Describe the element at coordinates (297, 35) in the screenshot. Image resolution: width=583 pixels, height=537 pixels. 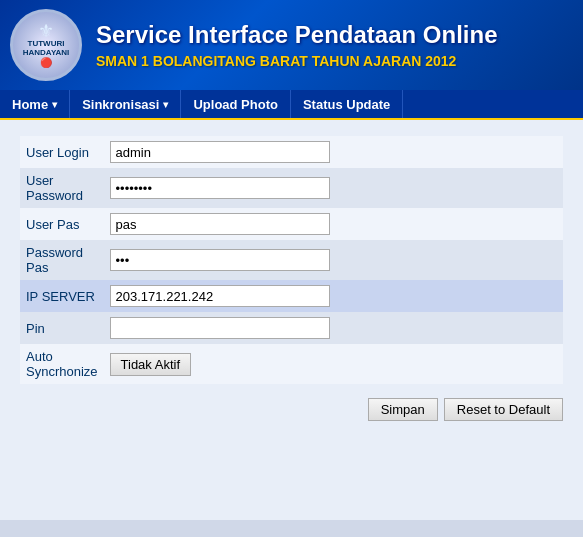
I see `header-title: Service Interface Pendataan Online` at that location.